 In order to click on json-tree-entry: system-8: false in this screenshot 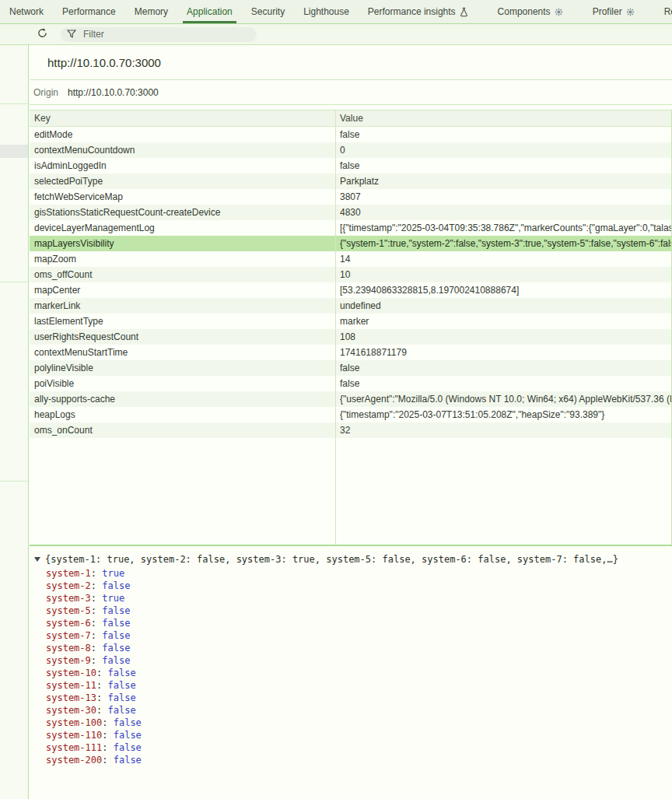, I will do `click(351, 648)`.